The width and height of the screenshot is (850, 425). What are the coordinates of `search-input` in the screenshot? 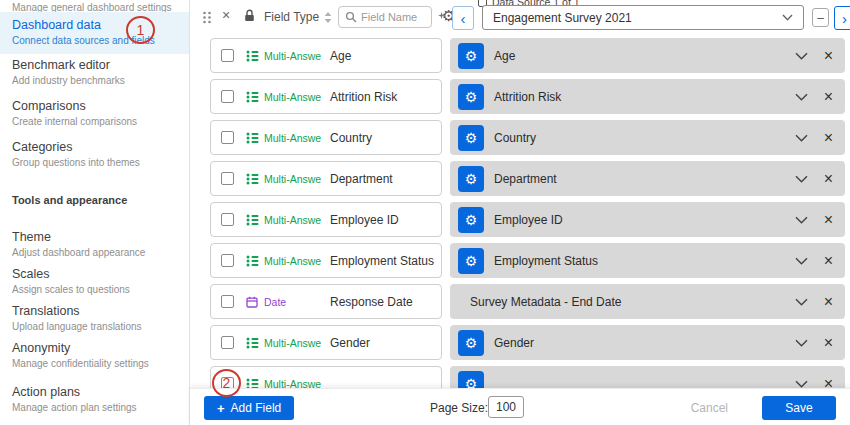 It's located at (393, 17).